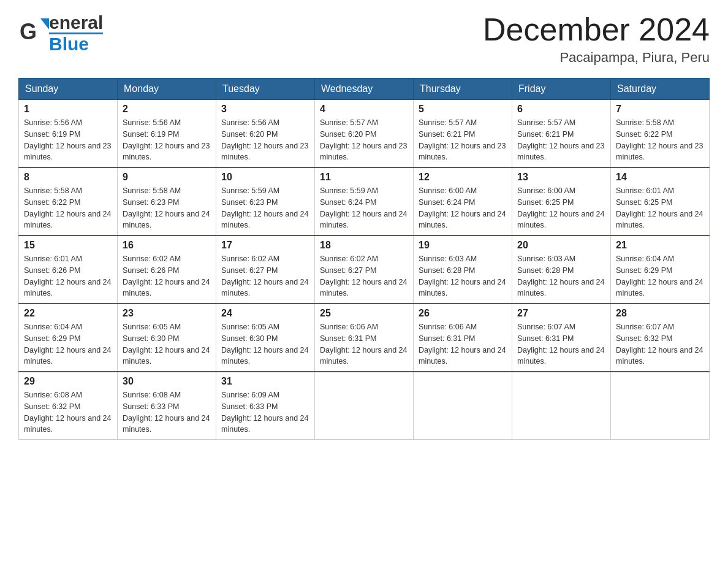 This screenshot has height=563, width=728. What do you see at coordinates (68, 209) in the screenshot?
I see `day-info: Sunrise: 5:58 AM Sunset: 6:22 PM Dayligh…` at bounding box center [68, 209].